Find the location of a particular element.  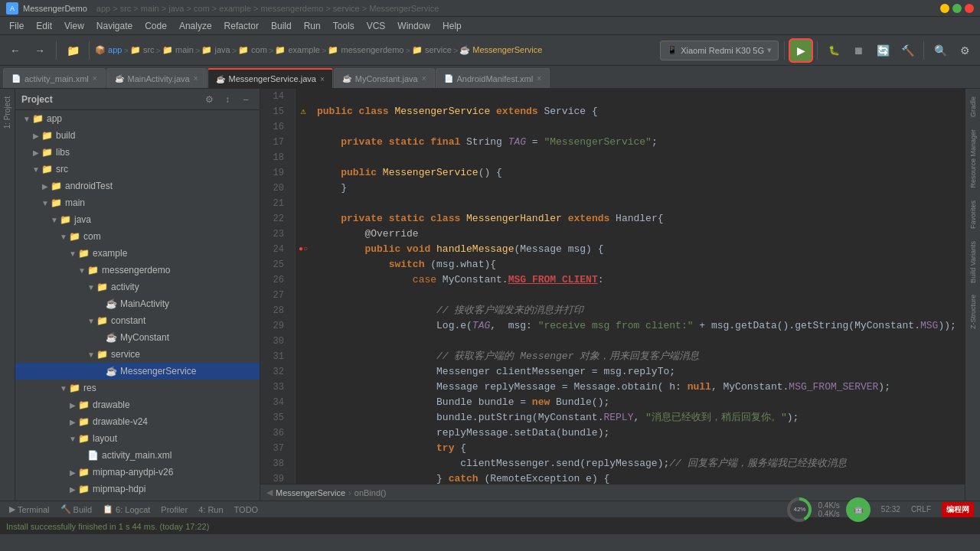

gutter-24: ●○ is located at coordinates (303, 249).